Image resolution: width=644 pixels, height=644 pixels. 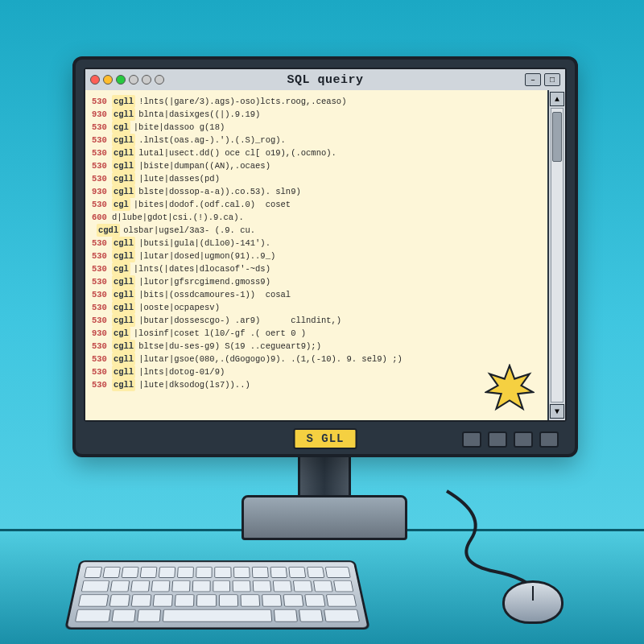 I want to click on maximize-button: □, so click(x=552, y=80).